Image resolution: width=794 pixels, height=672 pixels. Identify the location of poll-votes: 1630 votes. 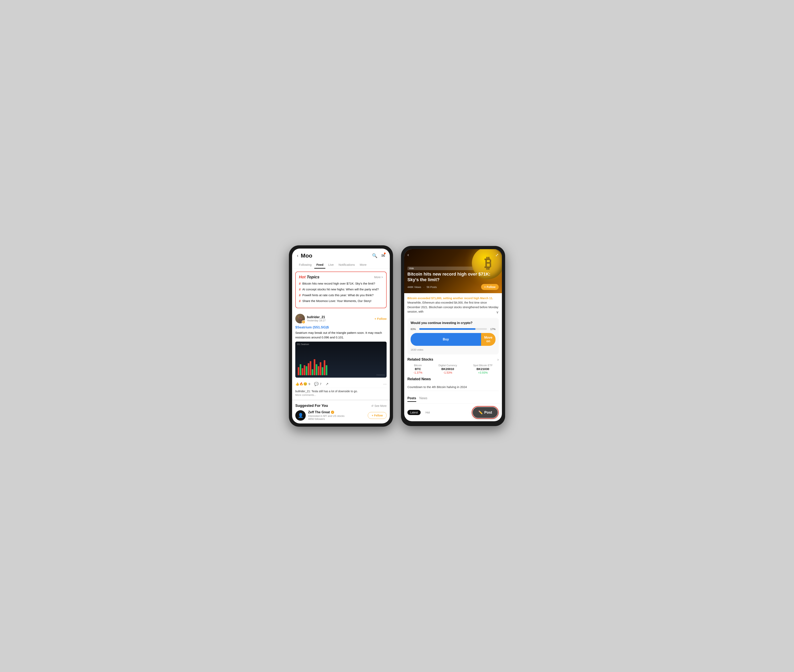
(453, 350).